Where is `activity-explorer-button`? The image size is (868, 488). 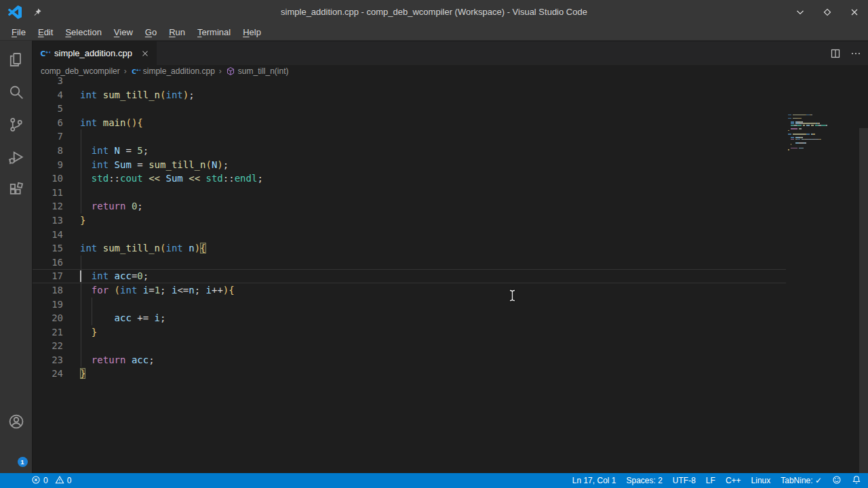 activity-explorer-button is located at coordinates (16, 61).